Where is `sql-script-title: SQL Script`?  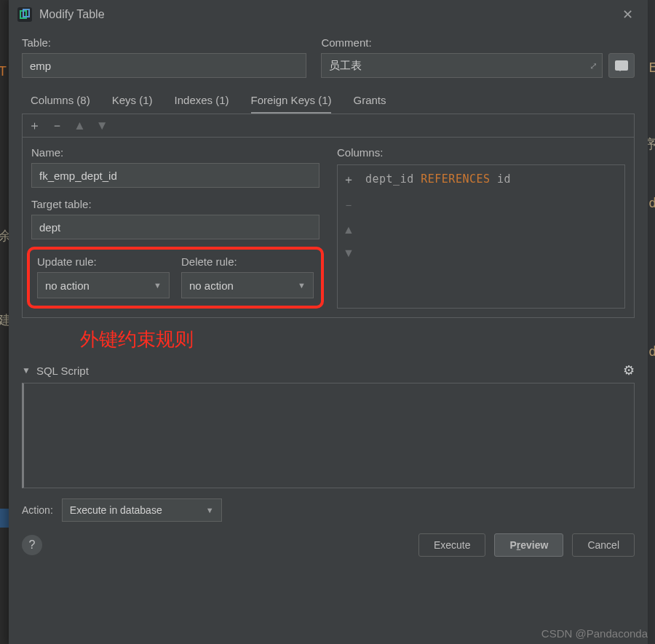 sql-script-title: SQL Script is located at coordinates (63, 371).